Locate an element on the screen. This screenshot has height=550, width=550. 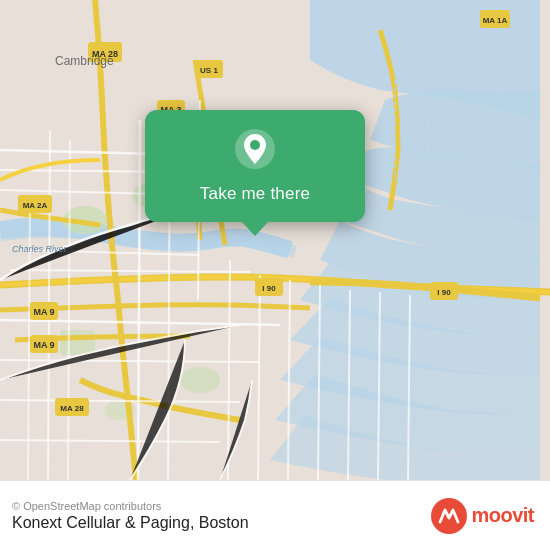
moovit-logo: moovit is located at coordinates (482, 516).